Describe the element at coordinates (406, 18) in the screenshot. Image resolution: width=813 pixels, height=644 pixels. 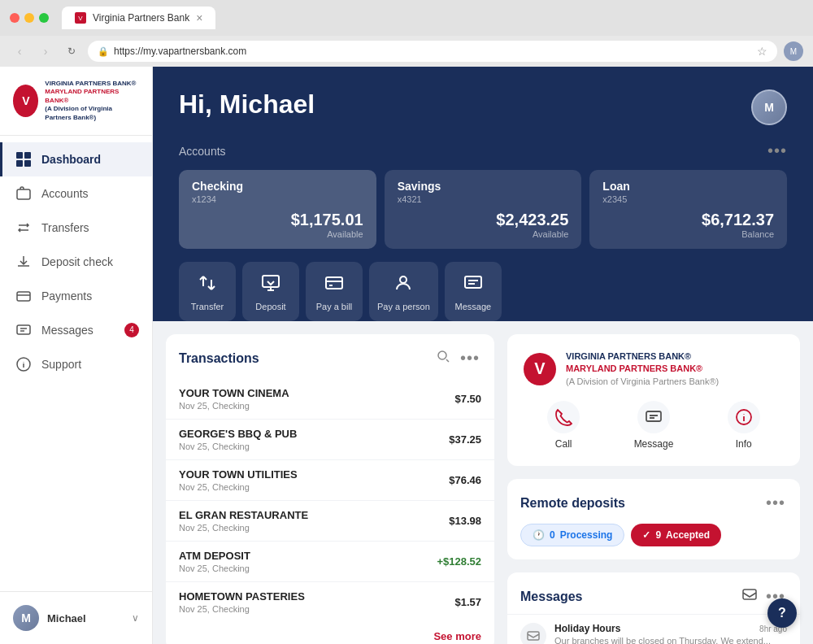
I see `browser-titlebar: V Virginia Partners Bank ×` at that location.